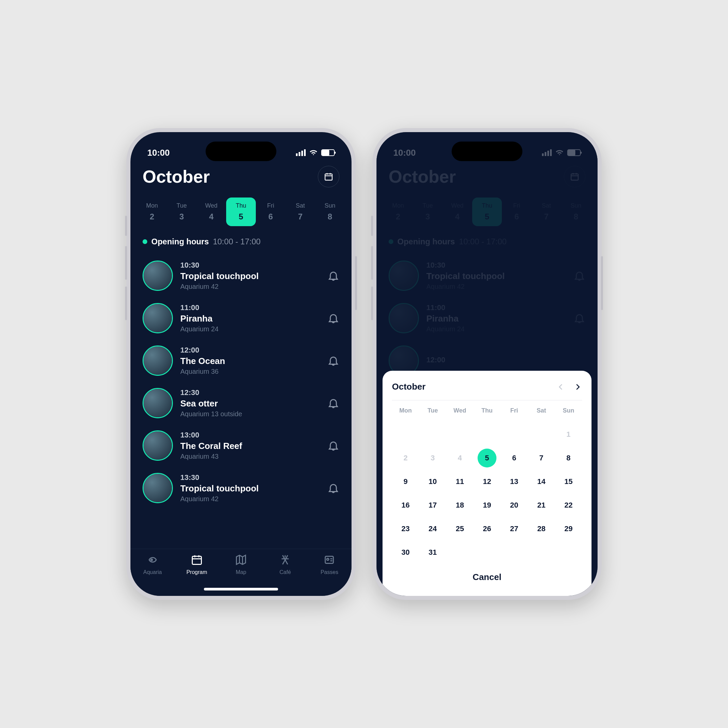 This screenshot has height=728, width=728. Describe the element at coordinates (250, 319) in the screenshot. I see `event-title: Piranha` at that location.